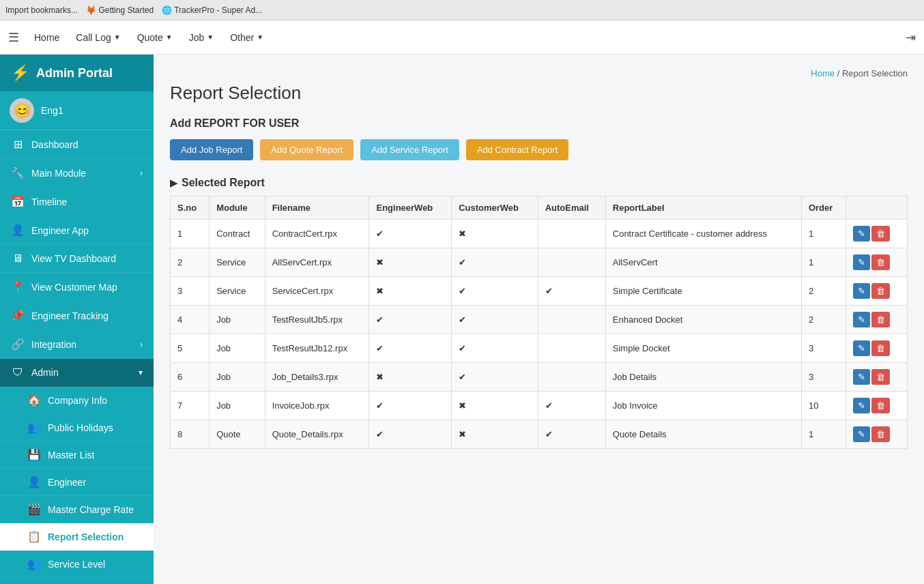 The height and width of the screenshot is (584, 924). Describe the element at coordinates (86, 537) in the screenshot. I see `sidebar-label-report-selection: Report Selection` at that location.